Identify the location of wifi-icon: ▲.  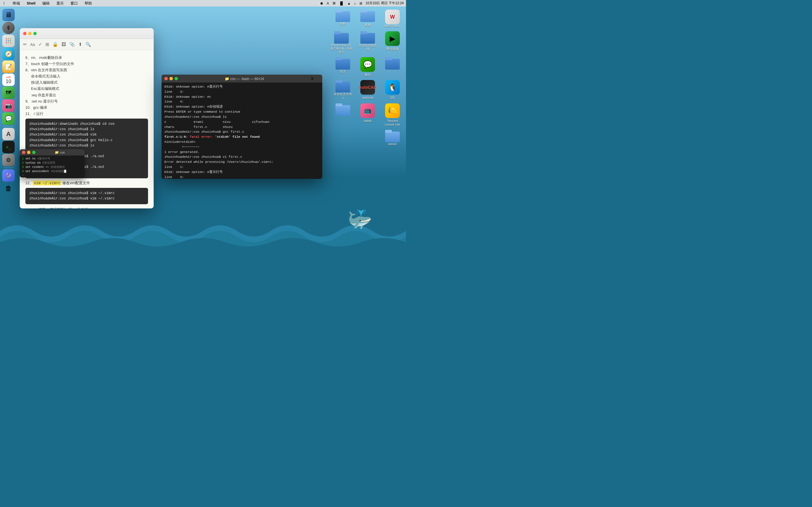
(349, 3).